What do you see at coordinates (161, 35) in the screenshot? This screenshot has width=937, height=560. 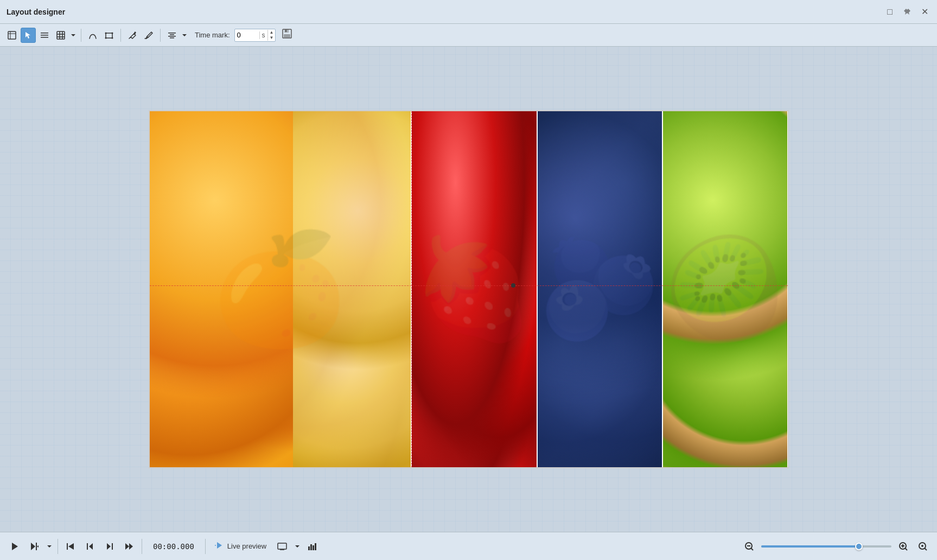 I see `sep3` at bounding box center [161, 35].